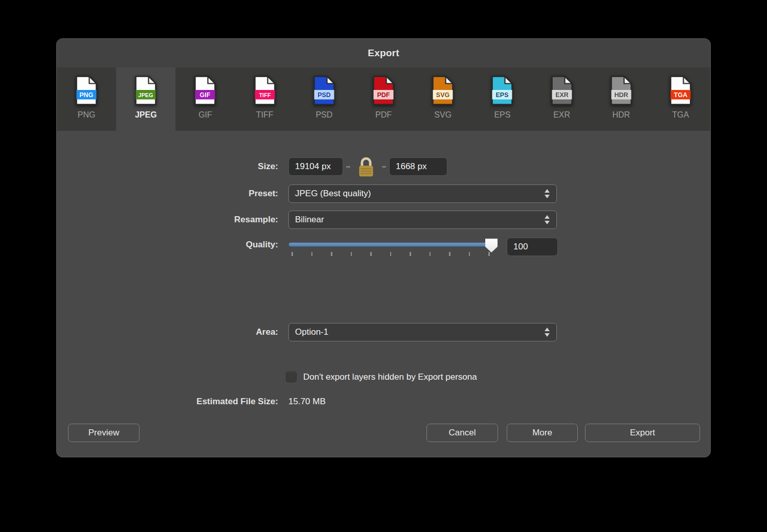 Image resolution: width=767 pixels, height=532 pixels. I want to click on png-file-icon: PNG, so click(86, 90).